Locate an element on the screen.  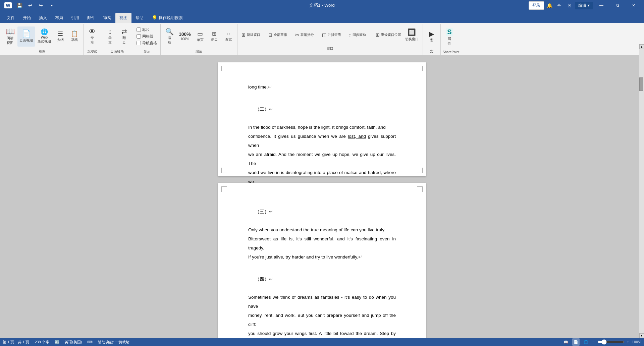
tab-view: 视图 is located at coordinates (123, 18).